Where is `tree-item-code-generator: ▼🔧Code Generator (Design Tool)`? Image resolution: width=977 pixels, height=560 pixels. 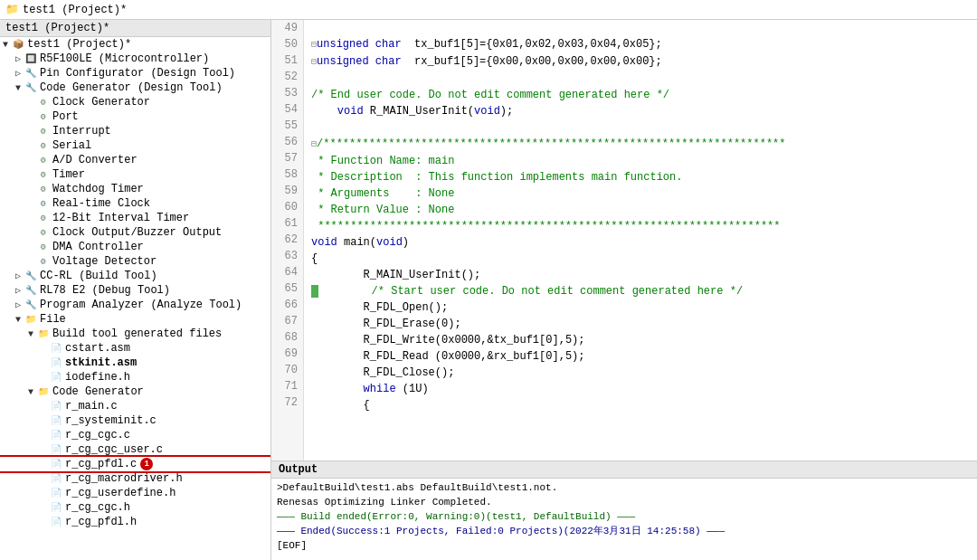
tree-item-code-generator: ▼🔧Code Generator (Design Tool) is located at coordinates (136, 88).